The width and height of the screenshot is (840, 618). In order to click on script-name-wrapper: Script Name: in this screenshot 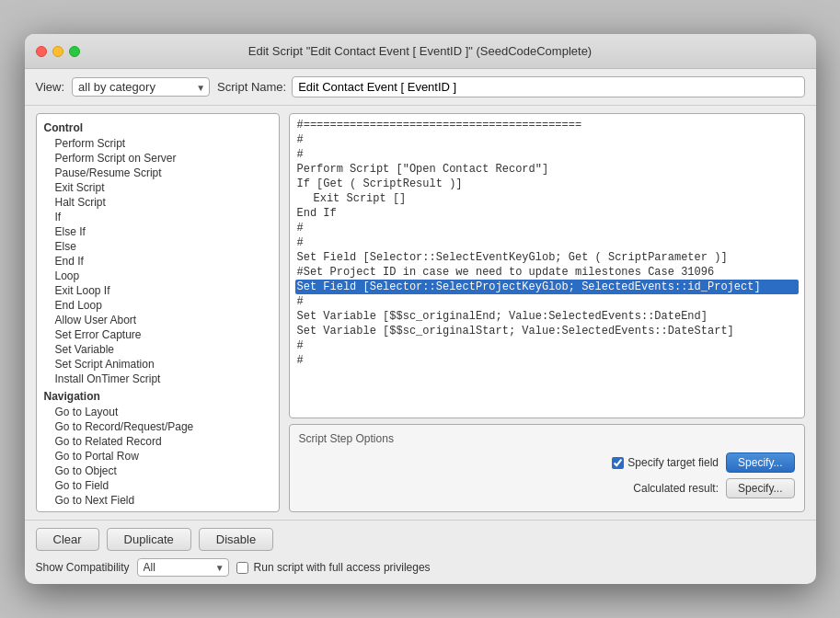, I will do `click(511, 86)`.